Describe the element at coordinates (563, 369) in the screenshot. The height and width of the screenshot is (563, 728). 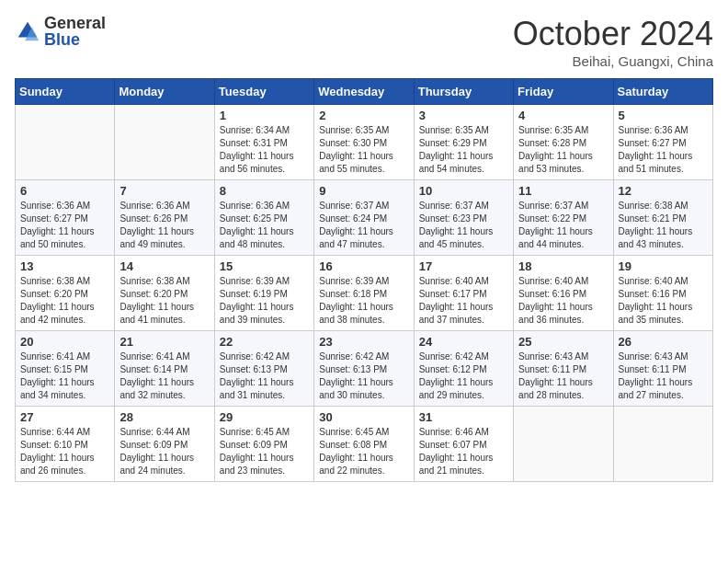
I see `calendar-cell: 25Sunrise: 6:43 AMSunset: 6:11 PMDayligh…` at that location.